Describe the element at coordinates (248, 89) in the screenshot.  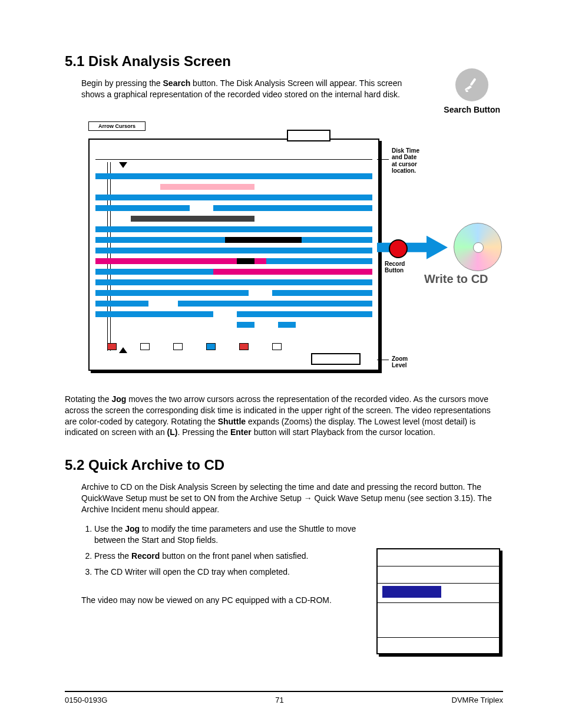
I see `section-5-1-intro: Begin by pressing the Search button. The…` at that location.